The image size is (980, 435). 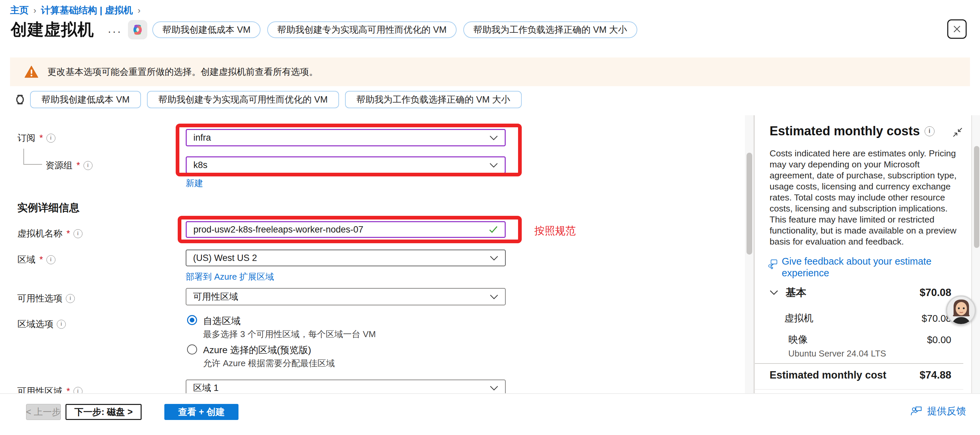 What do you see at coordinates (773, 264) in the screenshot?
I see `feedback-bubbles-icon` at bounding box center [773, 264].